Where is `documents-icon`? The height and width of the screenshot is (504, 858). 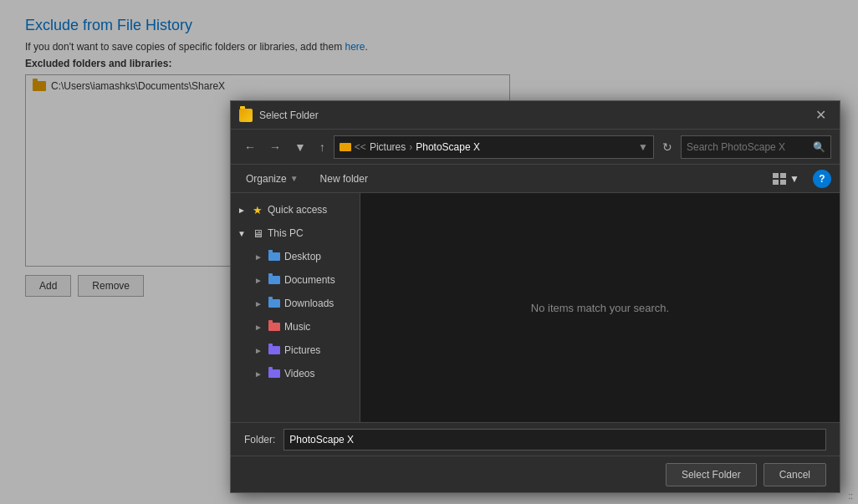 documents-icon is located at coordinates (274, 280).